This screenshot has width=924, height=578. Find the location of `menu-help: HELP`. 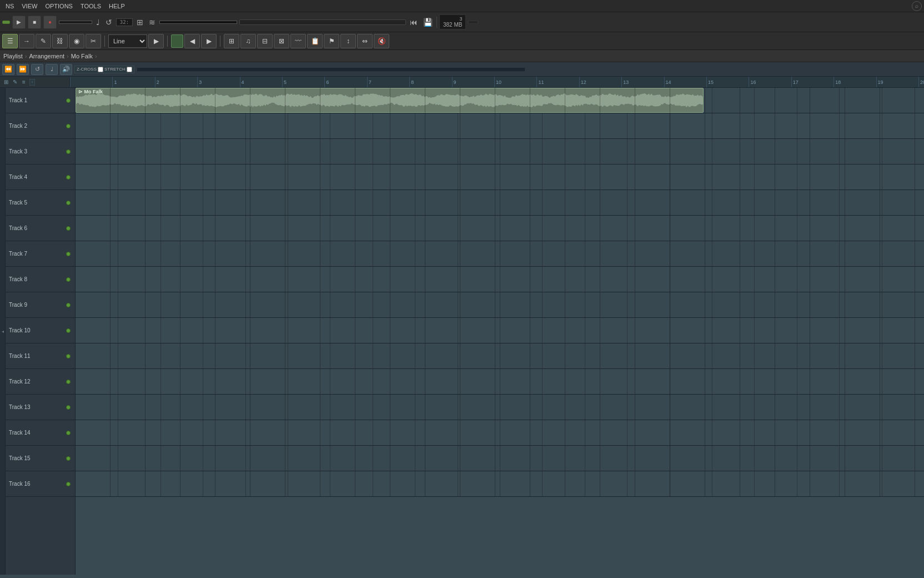

menu-help: HELP is located at coordinates (117, 6).